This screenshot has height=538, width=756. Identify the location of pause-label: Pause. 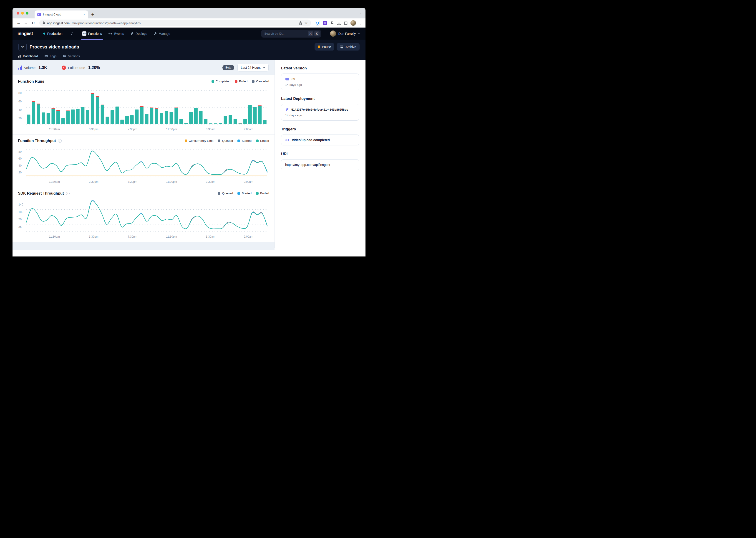
(326, 47).